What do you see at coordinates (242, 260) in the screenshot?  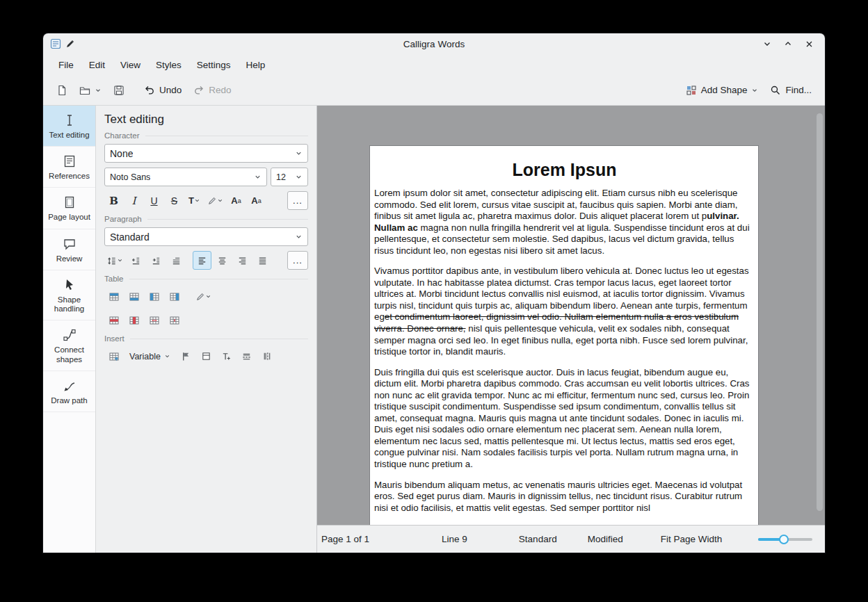 I see `align-right-icon` at bounding box center [242, 260].